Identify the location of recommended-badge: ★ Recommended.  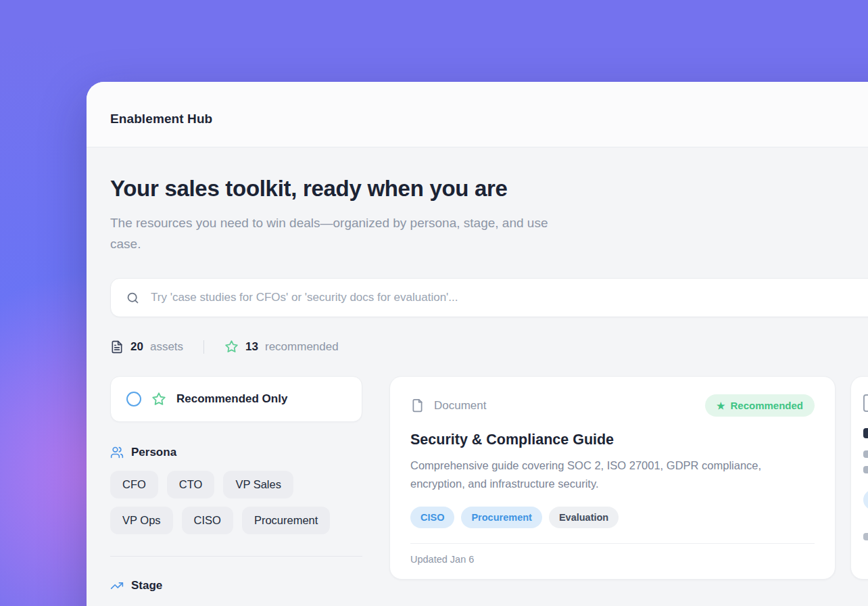
(760, 406).